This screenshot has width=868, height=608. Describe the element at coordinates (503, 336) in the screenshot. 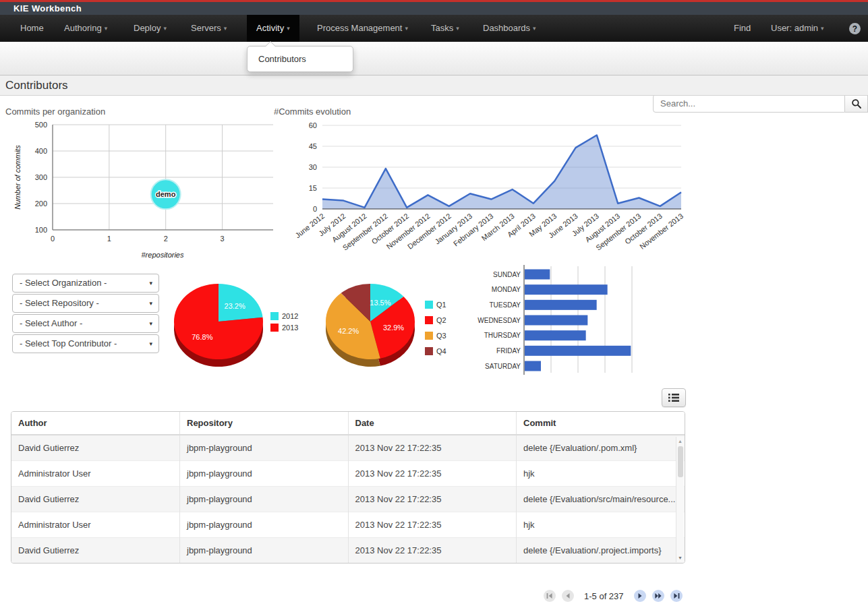

I see `svg-text: THURSDAY` at that location.